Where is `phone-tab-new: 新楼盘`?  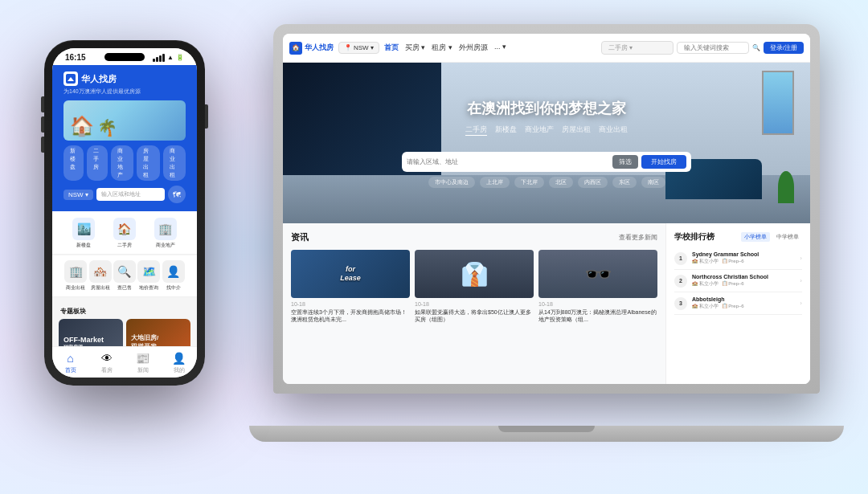 phone-tab-new: 新楼盘 is located at coordinates (74, 163).